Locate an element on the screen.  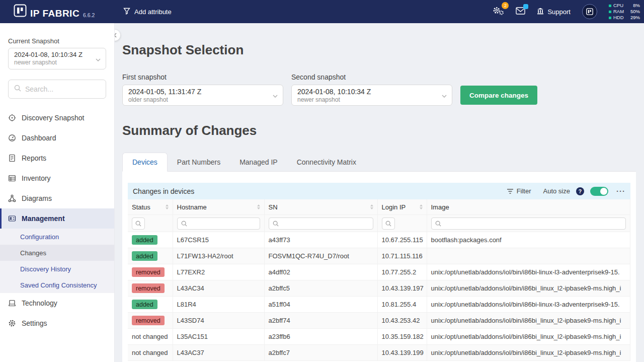
first-snapshot-select: 2024-01-05, 11:31:47 Z older snapshot is located at coordinates (203, 95).